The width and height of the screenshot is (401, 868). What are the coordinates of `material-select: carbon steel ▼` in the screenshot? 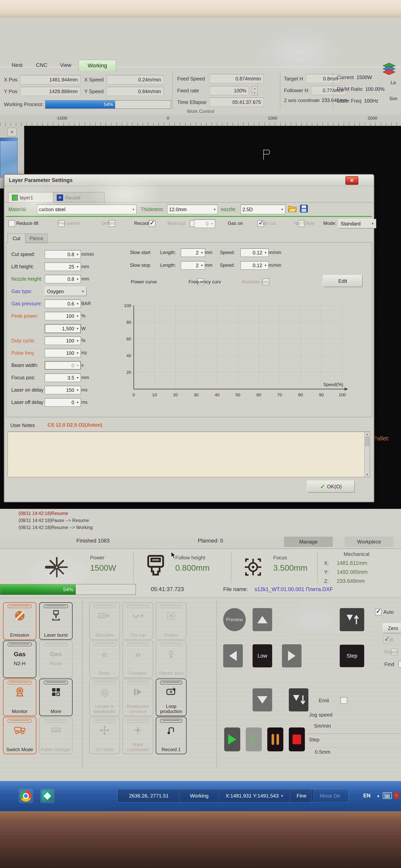 It's located at (87, 210).